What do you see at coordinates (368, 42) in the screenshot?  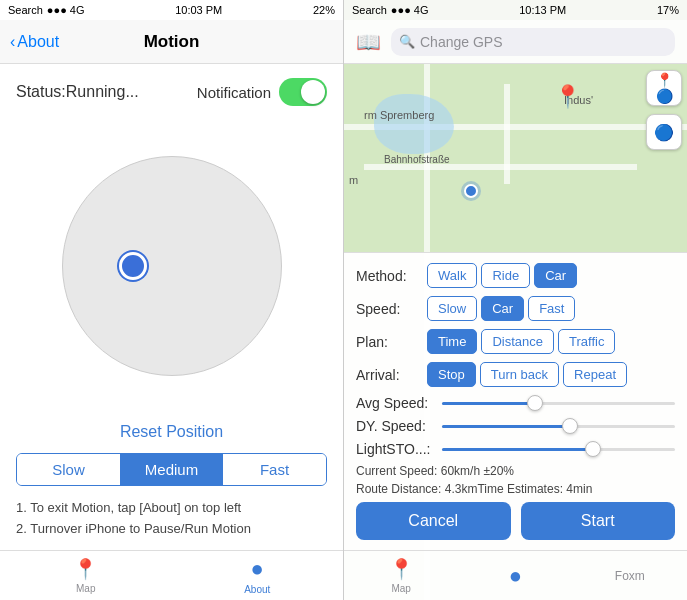 I see `book-icon: 📖` at bounding box center [368, 42].